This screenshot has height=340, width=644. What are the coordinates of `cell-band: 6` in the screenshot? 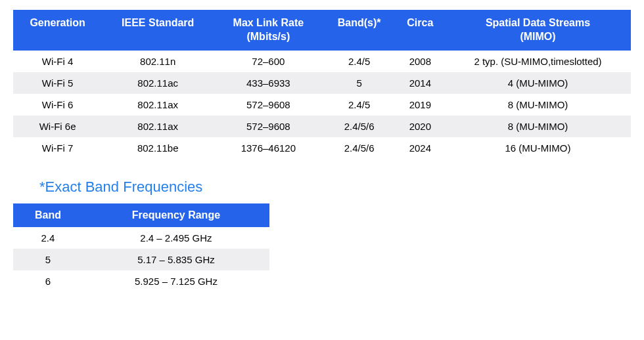 It's located at (48, 281).